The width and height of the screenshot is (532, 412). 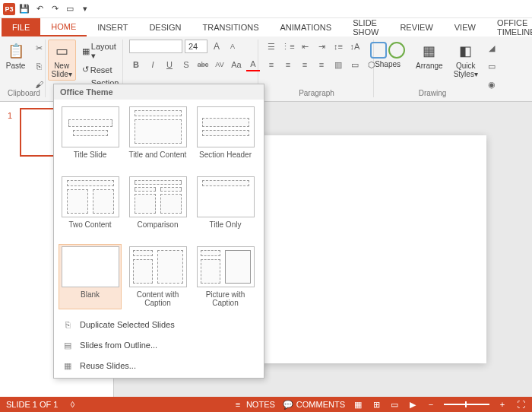 What do you see at coordinates (153, 65) in the screenshot?
I see `italic-button: I` at bounding box center [153, 65].